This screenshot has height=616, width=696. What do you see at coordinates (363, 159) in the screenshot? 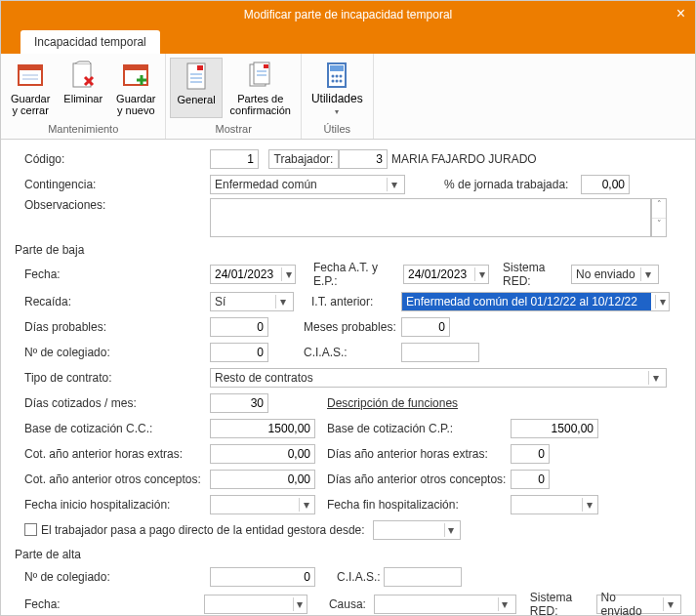
I see `trabajador-num-field` at bounding box center [363, 159].